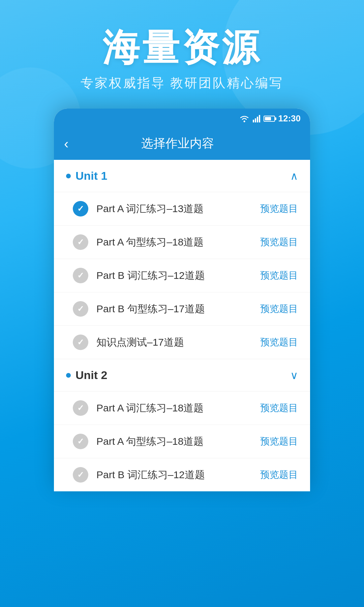 This screenshot has height=607, width=364. What do you see at coordinates (269, 119) in the screenshot?
I see `battery-icon` at bounding box center [269, 119].